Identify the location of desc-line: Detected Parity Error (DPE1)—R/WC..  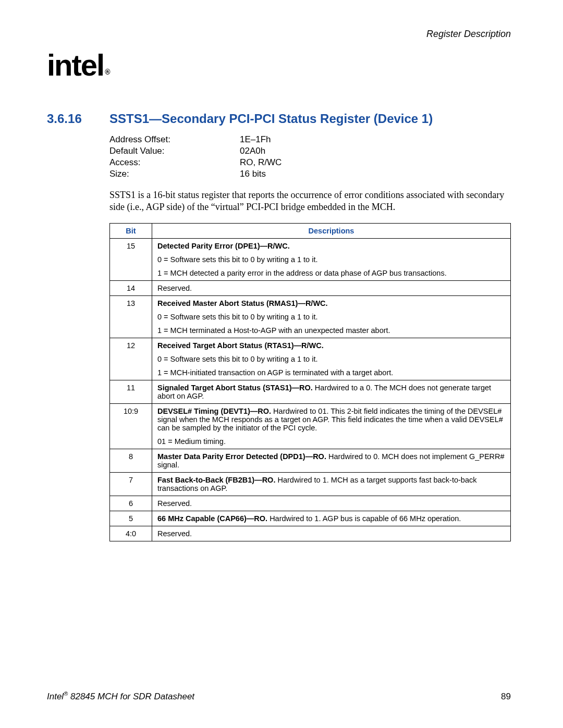
(332, 246).